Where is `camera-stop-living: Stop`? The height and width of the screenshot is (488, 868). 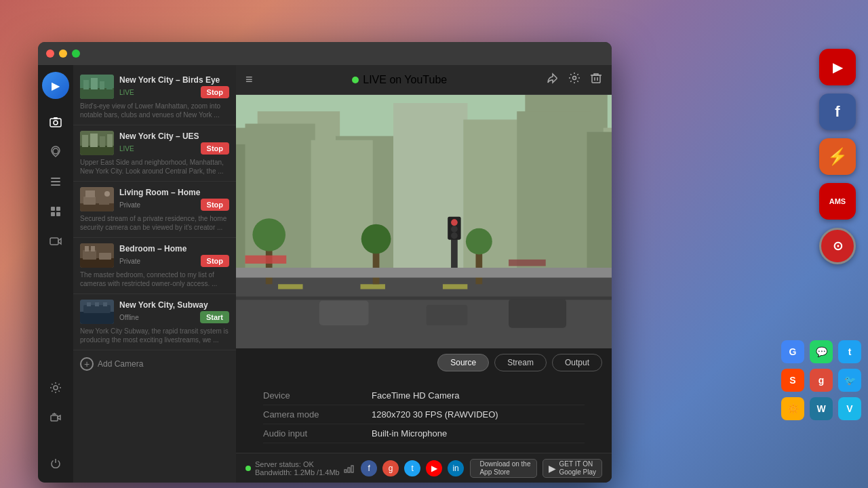
camera-stop-living: Stop is located at coordinates (215, 205).